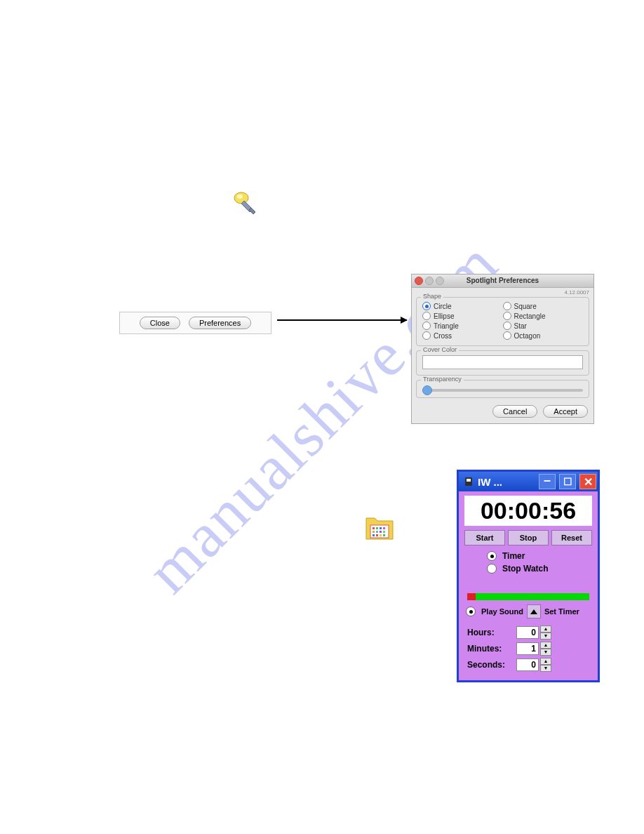  I want to click on minutes-value: 1, so click(528, 649).